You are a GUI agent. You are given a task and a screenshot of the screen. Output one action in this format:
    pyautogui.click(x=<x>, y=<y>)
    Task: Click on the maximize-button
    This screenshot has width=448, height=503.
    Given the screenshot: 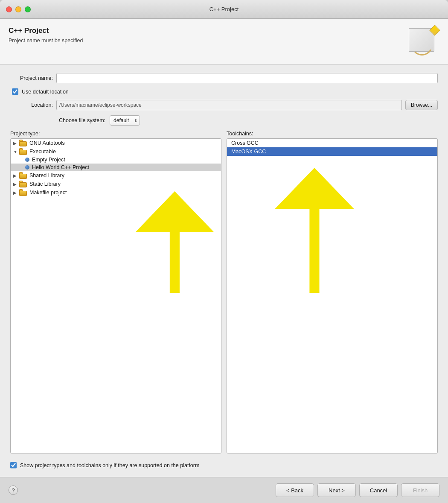 What is the action you would take?
    pyautogui.click(x=28, y=9)
    